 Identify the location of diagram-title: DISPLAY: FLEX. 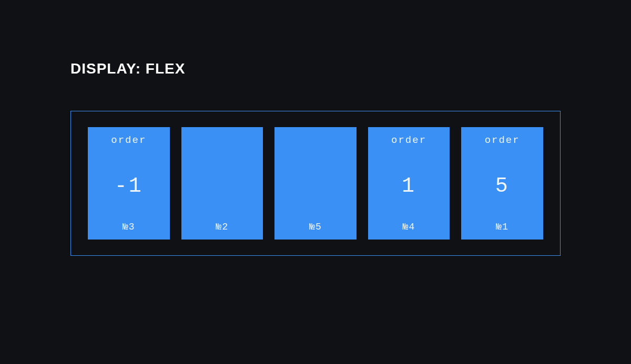
(316, 69).